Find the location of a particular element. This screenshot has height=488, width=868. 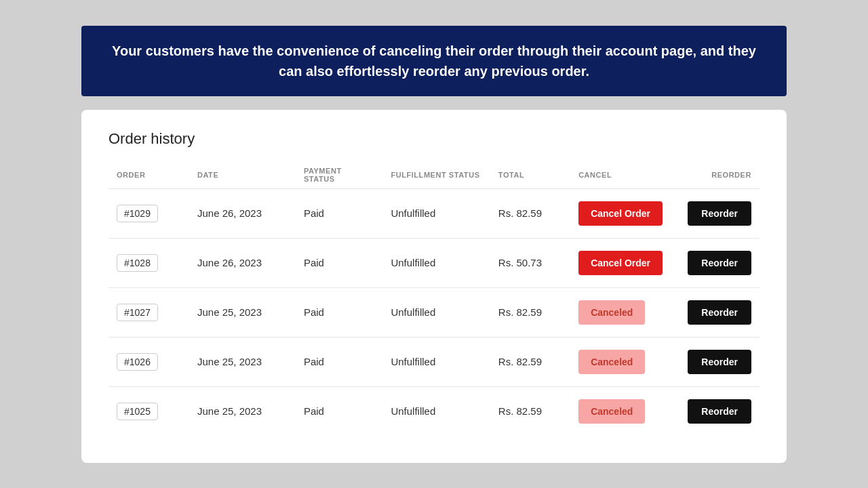

card-title: Order history is located at coordinates (434, 139).